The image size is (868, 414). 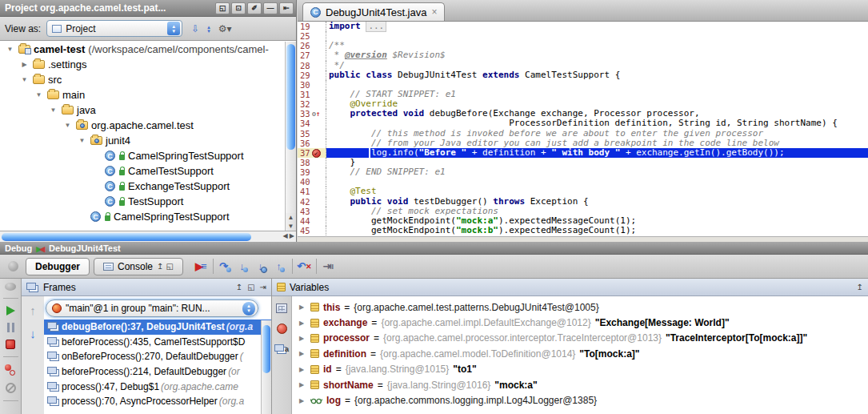 What do you see at coordinates (266, 367) in the screenshot?
I see `frames-scrollbar` at bounding box center [266, 367].